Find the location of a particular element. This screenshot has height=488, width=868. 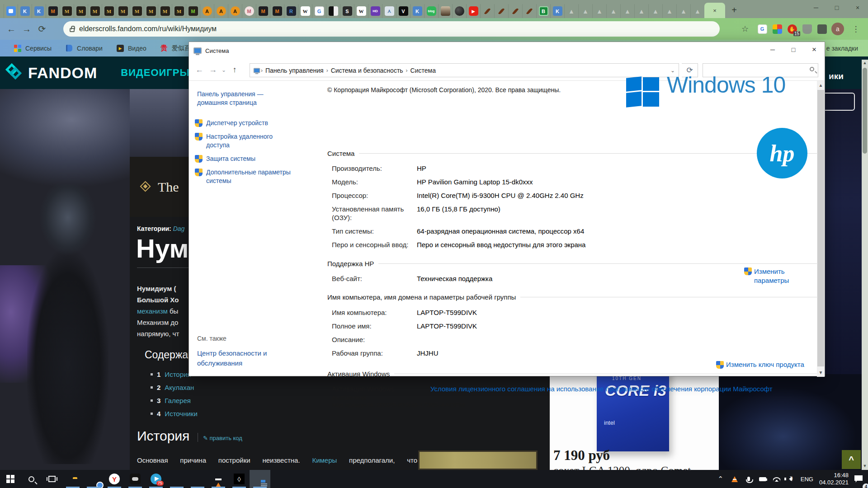

change-settings-link: Изменить параметры is located at coordinates (769, 276).